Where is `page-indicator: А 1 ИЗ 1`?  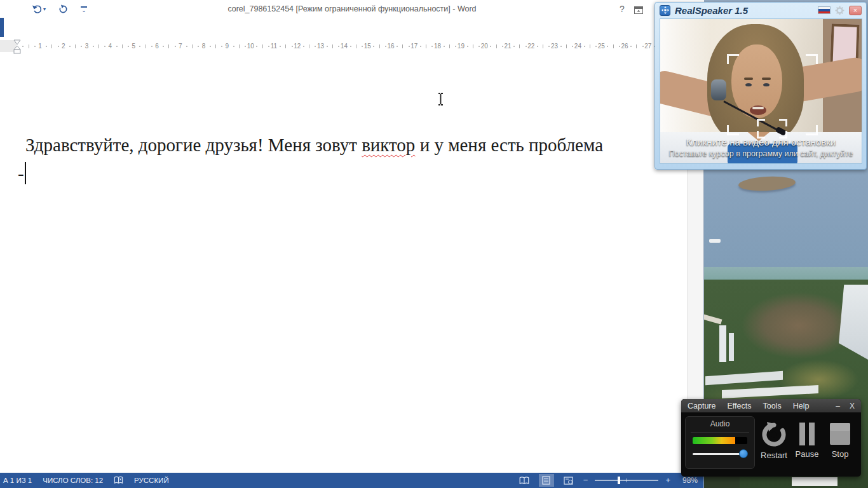 page-indicator: А 1 ИЗ 1 is located at coordinates (18, 480).